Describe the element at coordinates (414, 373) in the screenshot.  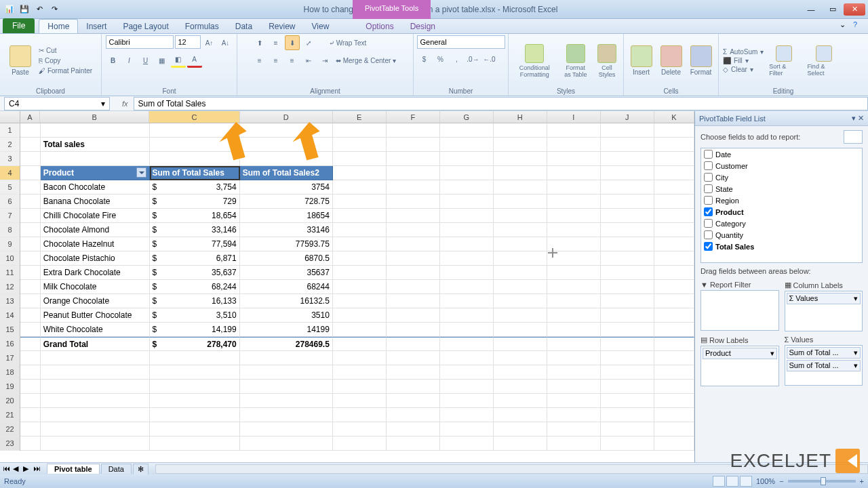
I see `cell-F18` at that location.